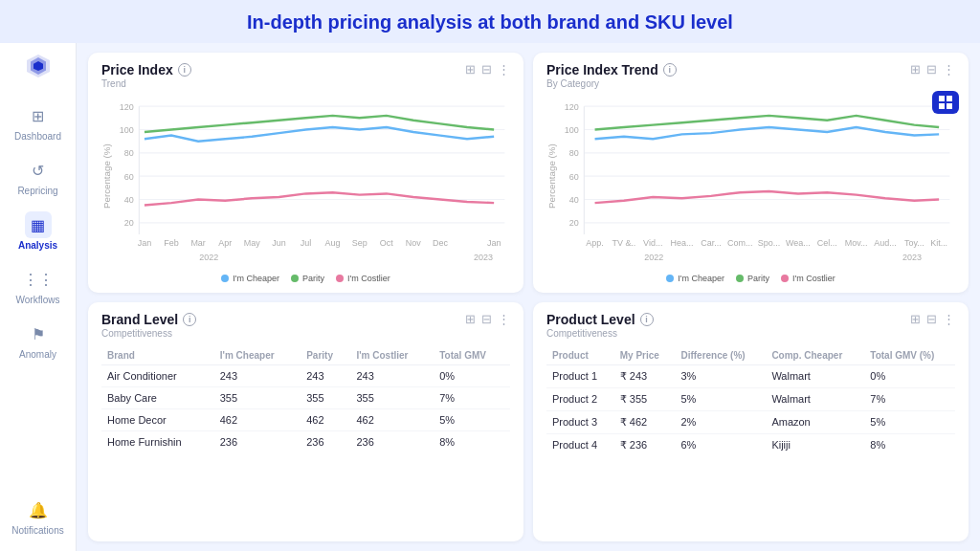  What do you see at coordinates (815, 445) in the screenshot?
I see `product-comp: Kijiji` at bounding box center [815, 445].